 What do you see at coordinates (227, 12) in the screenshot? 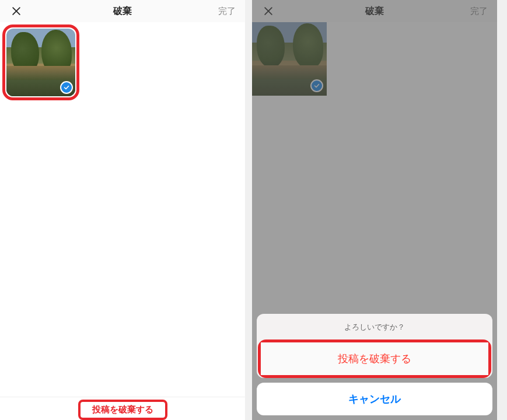
I see `done-button: 完了` at bounding box center [227, 12].